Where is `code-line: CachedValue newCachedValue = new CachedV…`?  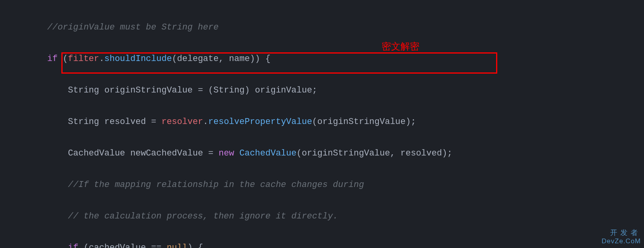 code-line: CachedValue newCachedValue = new CachedV… is located at coordinates (345, 154).